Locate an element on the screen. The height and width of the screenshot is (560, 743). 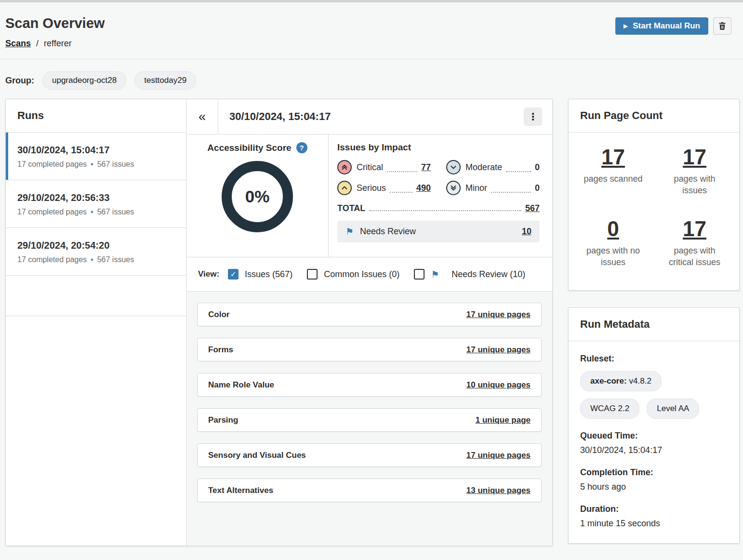
run-list-item: 29/10/2024, 20:54:20 17 completed pages … is located at coordinates (96, 252).